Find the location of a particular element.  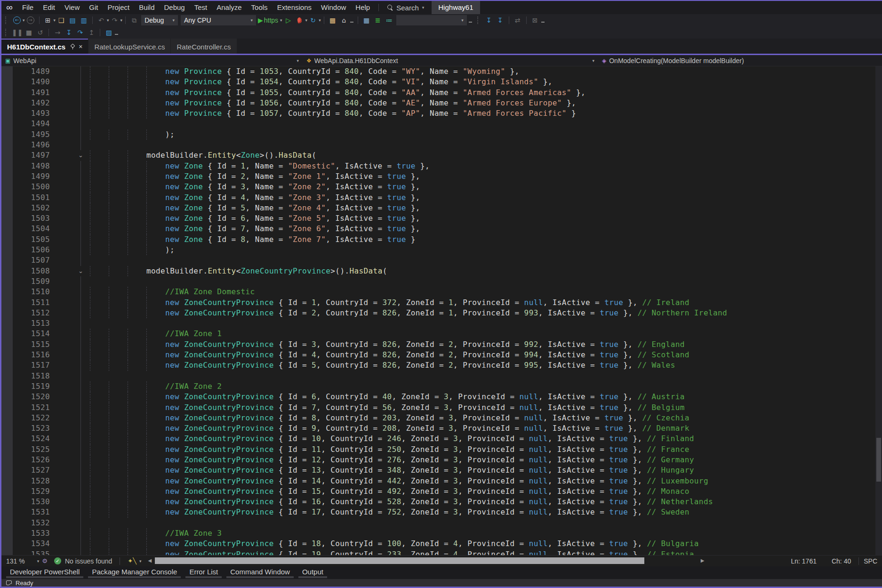

start-debugging-button: ▶https▾ is located at coordinates (270, 20).